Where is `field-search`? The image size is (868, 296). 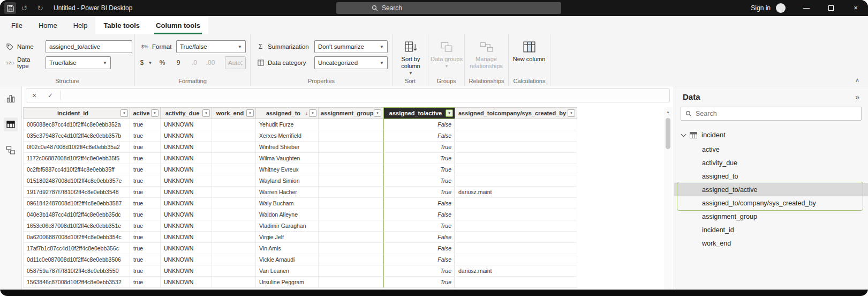 field-search is located at coordinates (771, 114).